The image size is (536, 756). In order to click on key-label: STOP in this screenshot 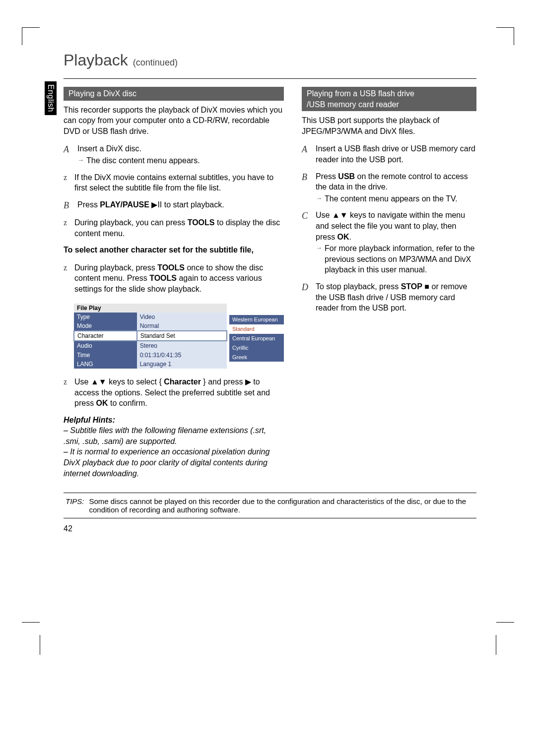, I will do `click(412, 287)`.